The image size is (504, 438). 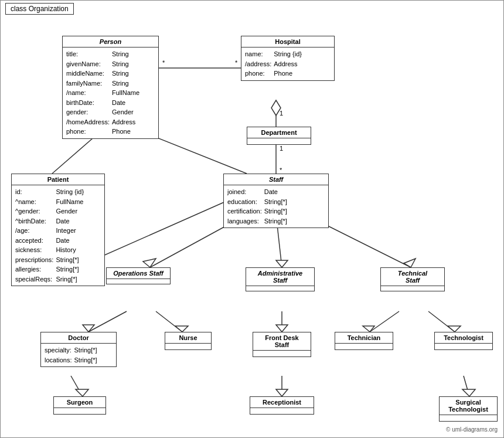 I want to click on receptionist-class: Receptionist, so click(x=282, y=406).